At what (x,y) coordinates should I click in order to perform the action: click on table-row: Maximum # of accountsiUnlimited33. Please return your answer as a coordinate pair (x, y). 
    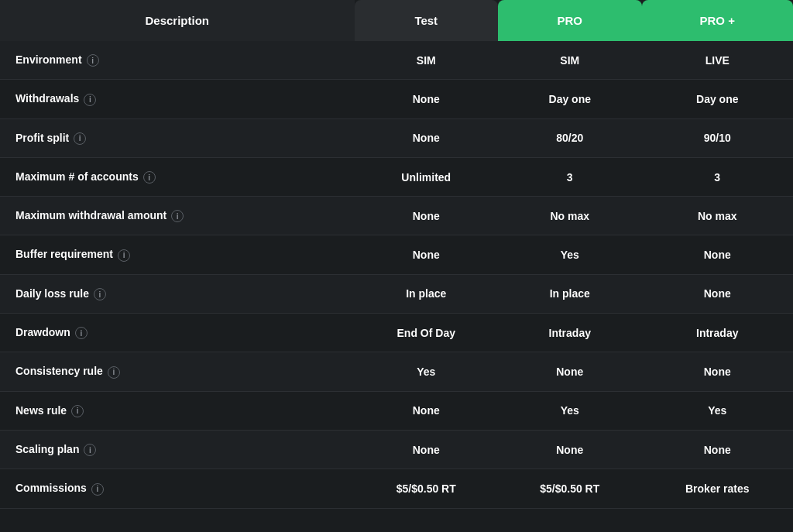
    Looking at the image, I should click on (396, 177).